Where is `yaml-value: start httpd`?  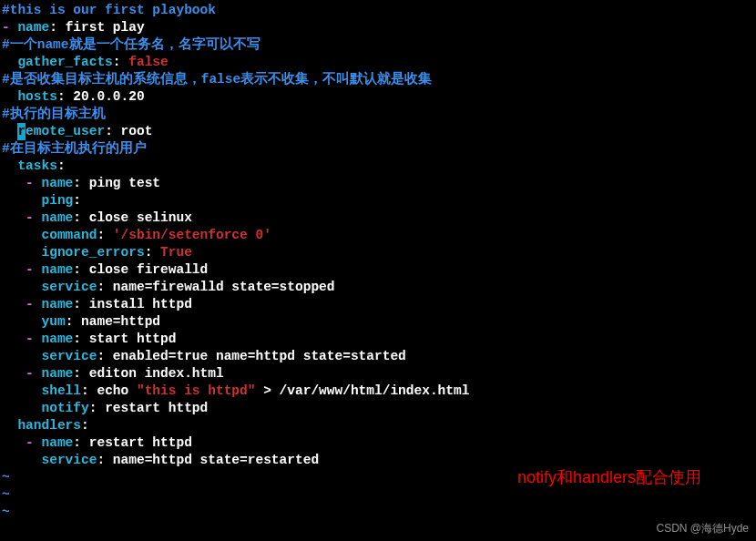 yaml-value: start httpd is located at coordinates (133, 339).